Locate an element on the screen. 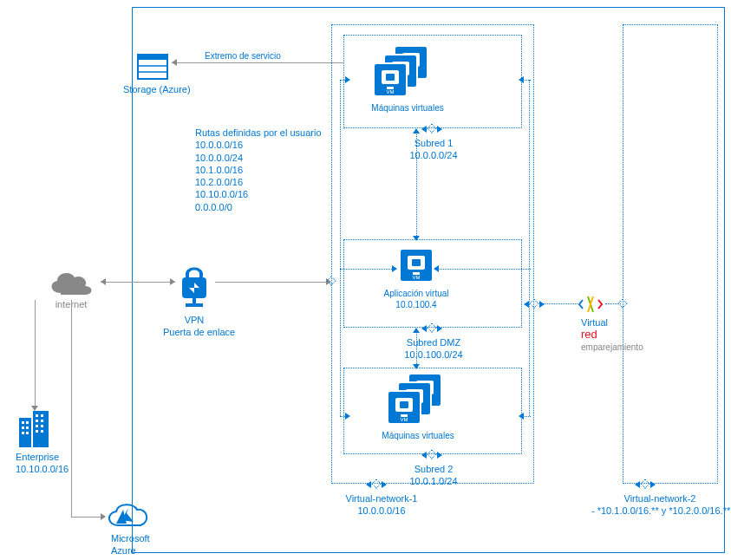 This screenshot has height=560, width=731. enterprise-building-icon is located at coordinates (35, 430).